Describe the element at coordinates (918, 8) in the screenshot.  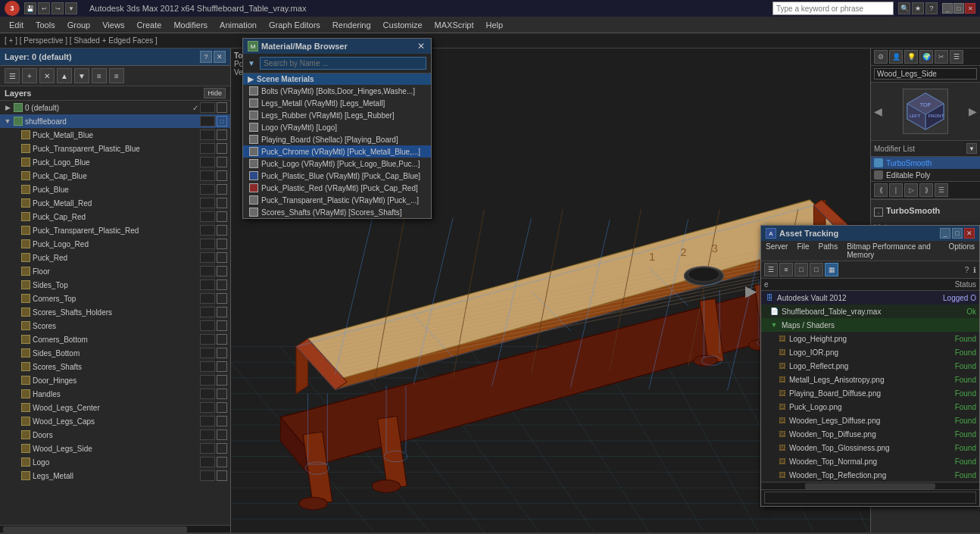
I see `bookmark-icon: ★` at that location.